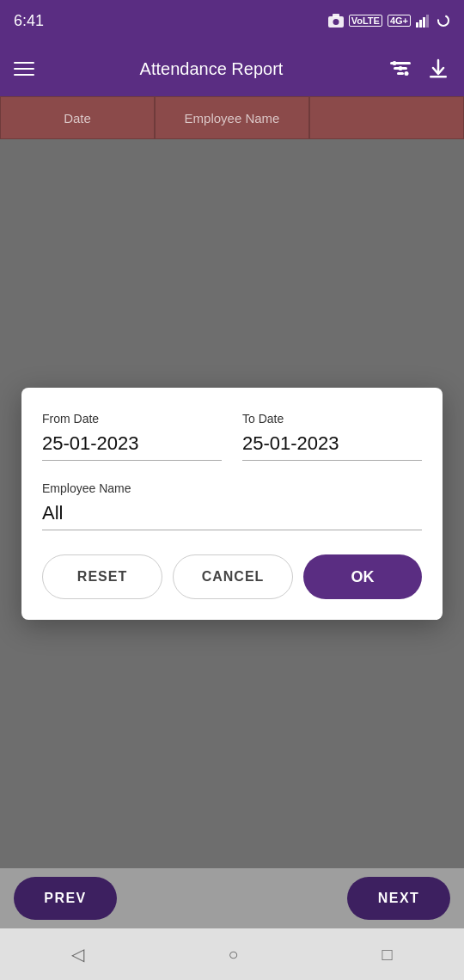  Describe the element at coordinates (232, 437) in the screenshot. I see `date-row: From Date 25-01-2023 To Date 25-01-2023` at that location.